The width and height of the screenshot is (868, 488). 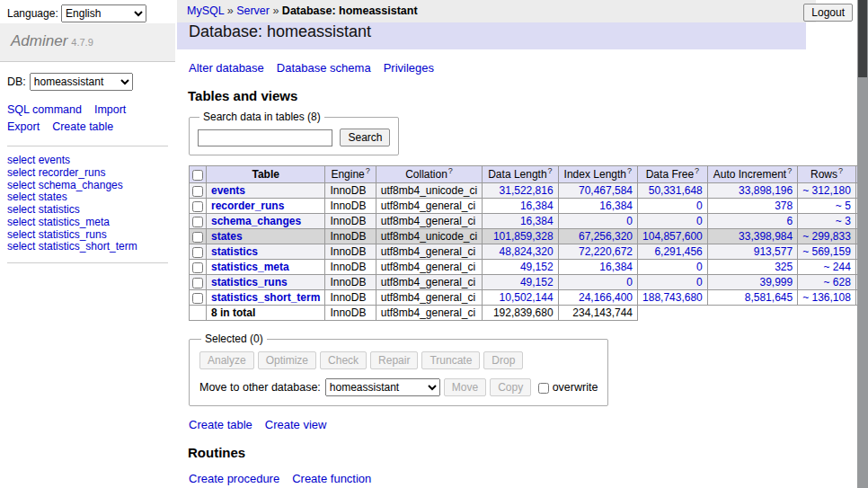 What do you see at coordinates (205, 11) in the screenshot?
I see `breadcrumb-link-mysql: MySQL` at bounding box center [205, 11].